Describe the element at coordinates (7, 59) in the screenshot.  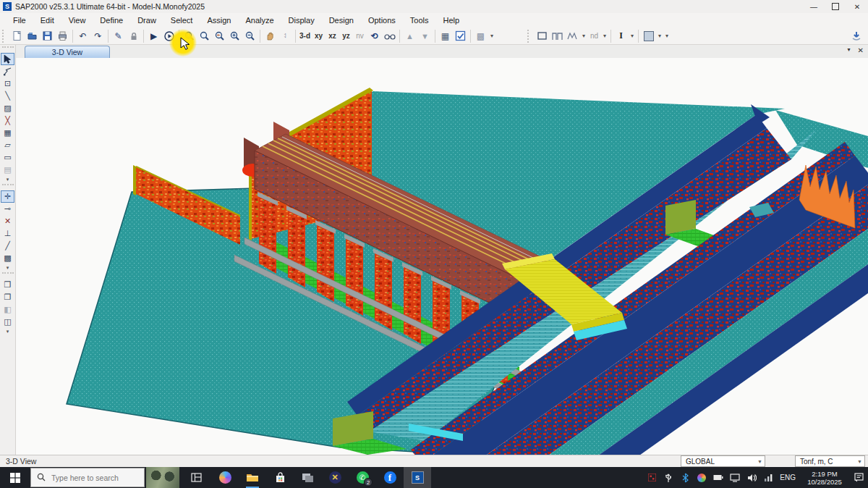
I see `pointer-tool-icon` at that location.